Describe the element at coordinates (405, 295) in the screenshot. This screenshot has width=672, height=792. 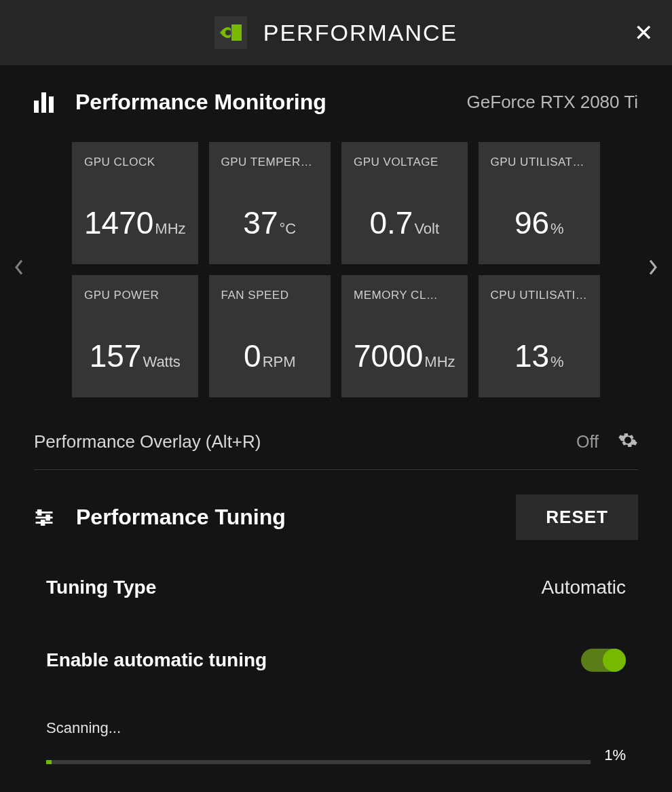
I see `stat-label: MEMORY CL…` at that location.